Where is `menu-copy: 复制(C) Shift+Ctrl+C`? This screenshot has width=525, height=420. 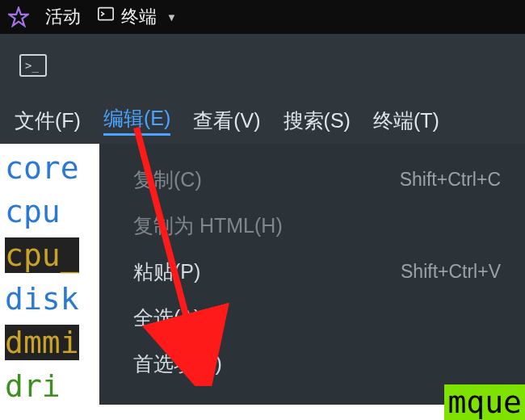 menu-copy: 复制(C) Shift+Ctrl+C is located at coordinates (312, 179).